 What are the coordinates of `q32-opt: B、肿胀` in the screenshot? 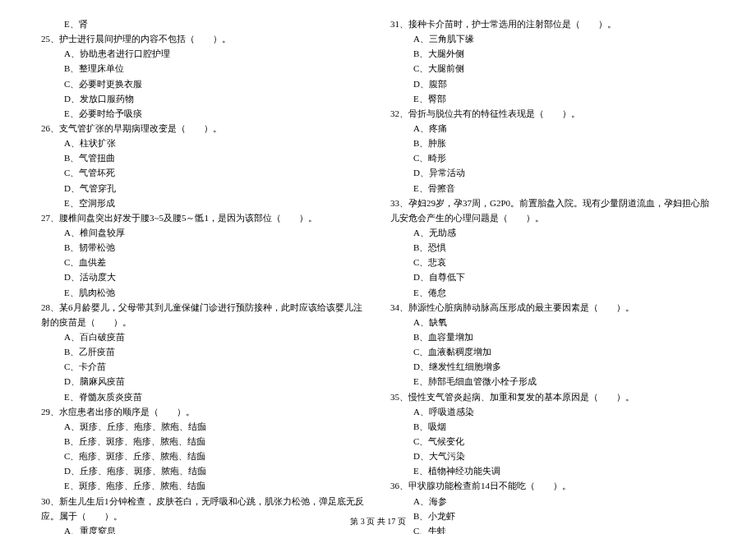 It's located at (552, 143).